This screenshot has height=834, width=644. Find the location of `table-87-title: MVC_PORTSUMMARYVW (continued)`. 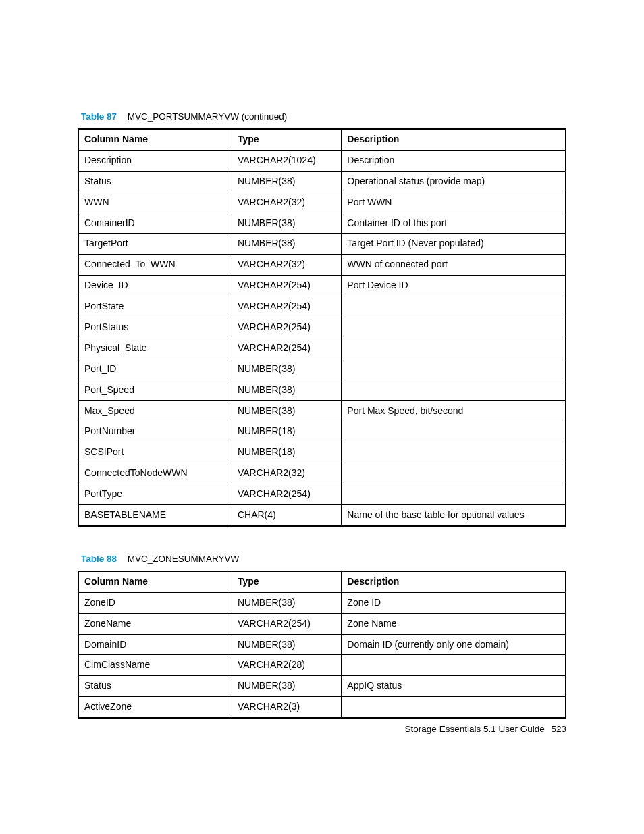

table-87-title: MVC_PORTSUMMARYVW (continued) is located at coordinates (208, 116).